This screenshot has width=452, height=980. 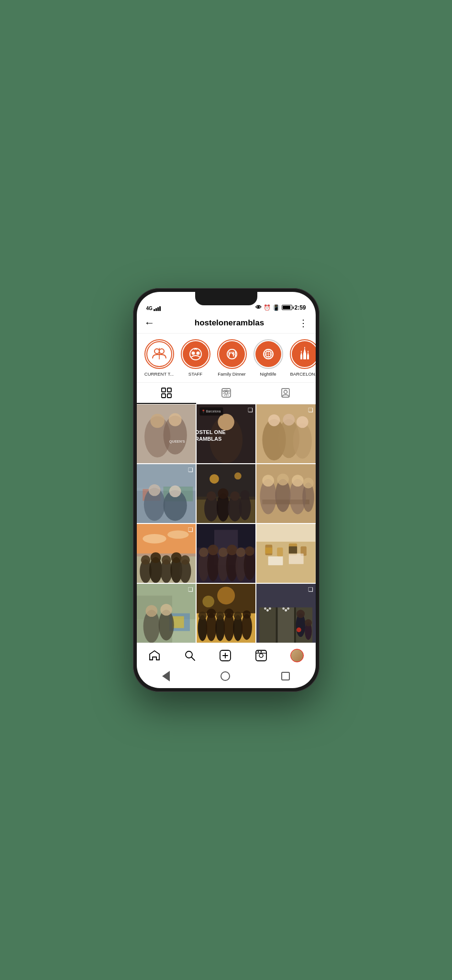 I want to click on bar4, so click(x=160, y=309).